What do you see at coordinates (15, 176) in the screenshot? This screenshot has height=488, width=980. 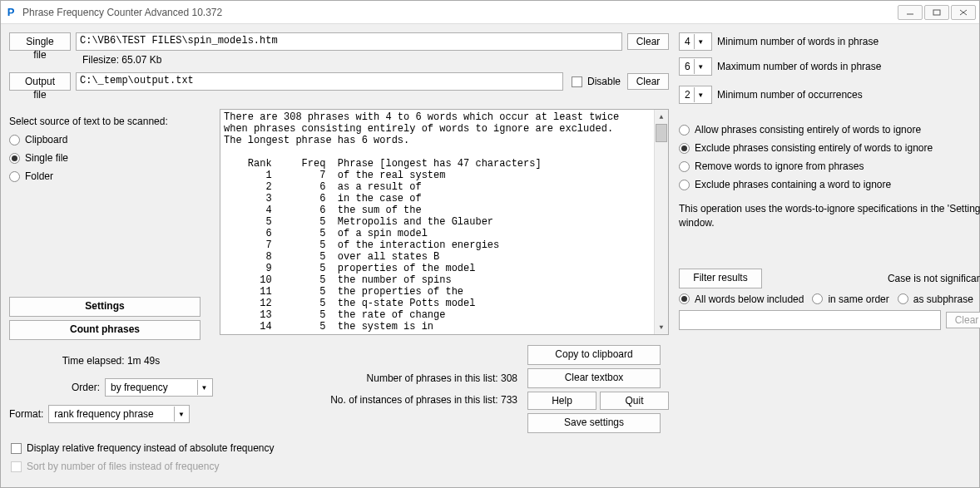 I see `source-folder-radio` at bounding box center [15, 176].